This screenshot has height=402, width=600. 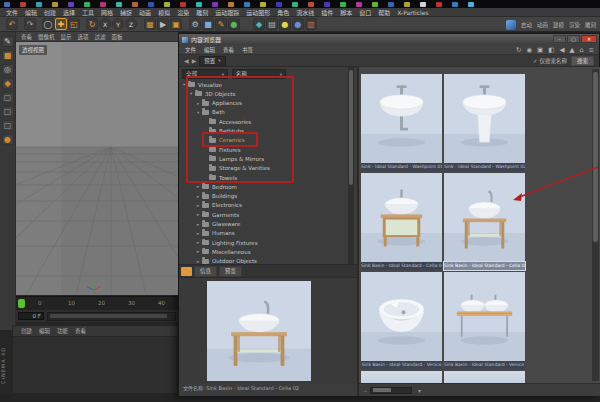 What do you see at coordinates (550, 61) in the screenshot?
I see `search-name-only-checkbox: ✓ 仅搜索名称` at bounding box center [550, 61].